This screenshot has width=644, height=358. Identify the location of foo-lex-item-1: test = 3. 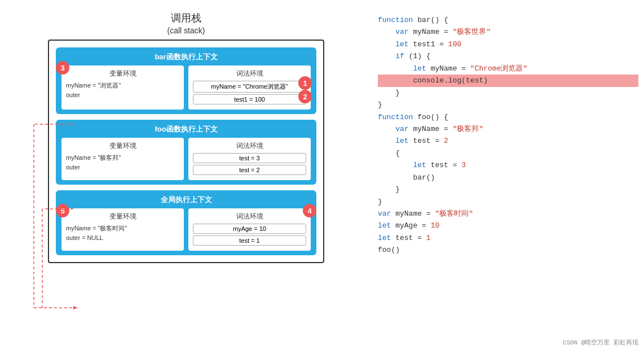
(249, 158).